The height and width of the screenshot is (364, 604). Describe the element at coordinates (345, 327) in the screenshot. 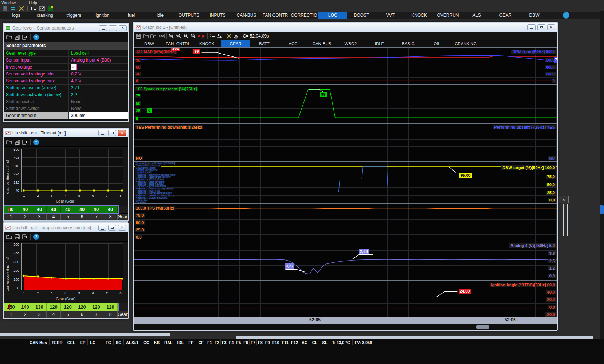

I see `graph-horizontal-scrollbar` at that location.